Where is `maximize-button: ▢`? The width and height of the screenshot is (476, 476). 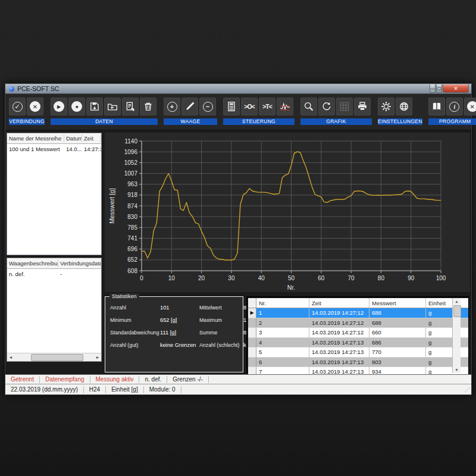
maximize-button: ▢ is located at coordinates (439, 89).